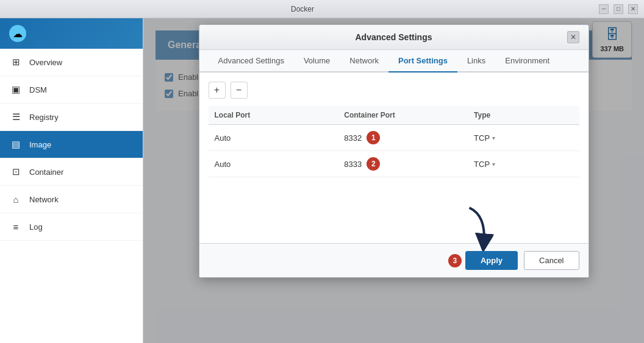 The image size is (644, 343). I want to click on container-port-cell-1: 8332 1, so click(402, 138).